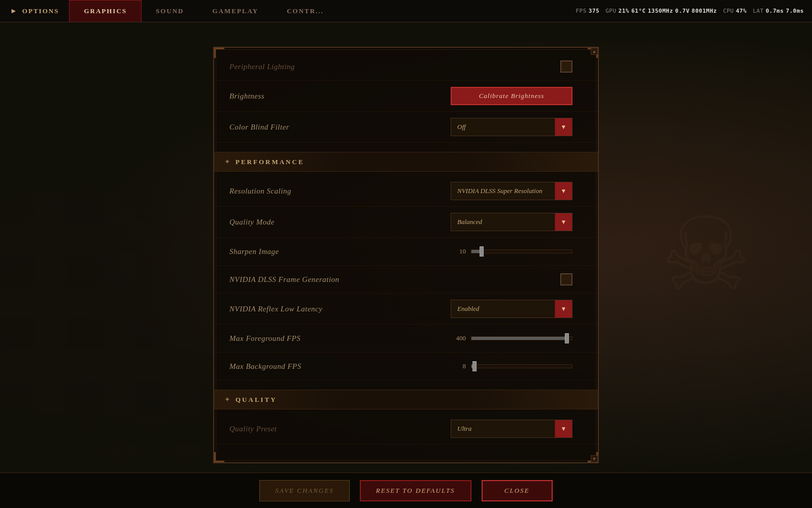 This screenshot has height=508, width=812. Describe the element at coordinates (512, 251) in the screenshot. I see `sharpen-image-slider-control: 10` at that location.